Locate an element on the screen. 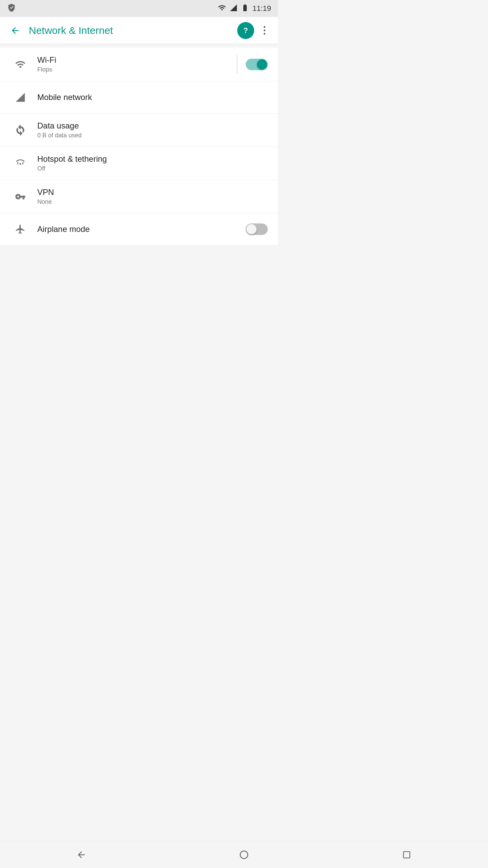 The width and height of the screenshot is (488, 868). status-time: 11:19 is located at coordinates (262, 8).